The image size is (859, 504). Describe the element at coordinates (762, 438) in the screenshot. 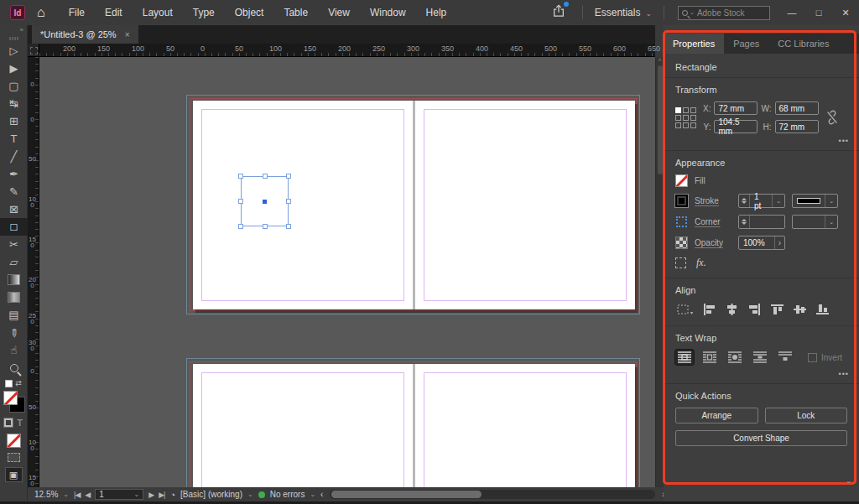

I see `convert-shape-button: Convert Shape` at that location.